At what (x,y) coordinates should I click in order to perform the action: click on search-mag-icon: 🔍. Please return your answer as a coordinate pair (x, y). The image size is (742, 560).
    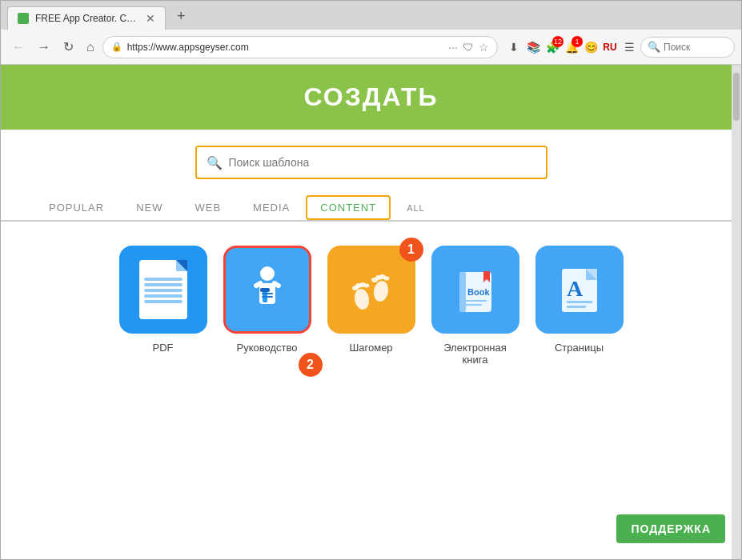
    Looking at the image, I should click on (215, 163).